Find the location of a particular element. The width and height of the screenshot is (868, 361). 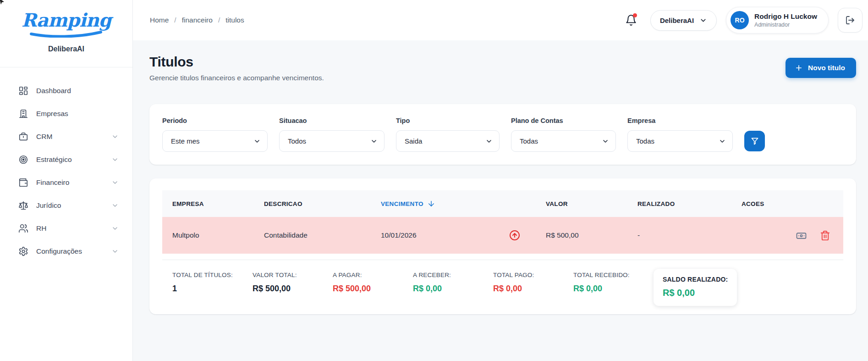

column-header-descricao: DESCRICAO is located at coordinates (313, 204).